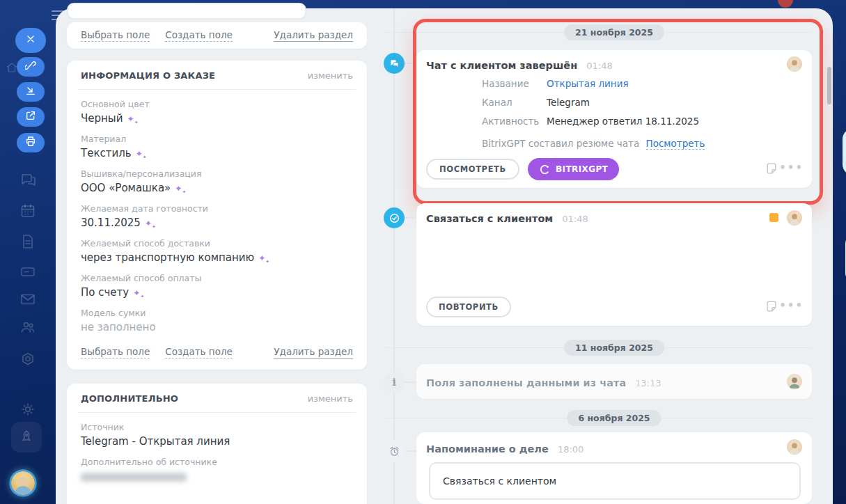 This screenshot has width=846, height=504. Describe the element at coordinates (526, 383) in the screenshot. I see `event-title: Поля заполнены данными из чата` at that location.